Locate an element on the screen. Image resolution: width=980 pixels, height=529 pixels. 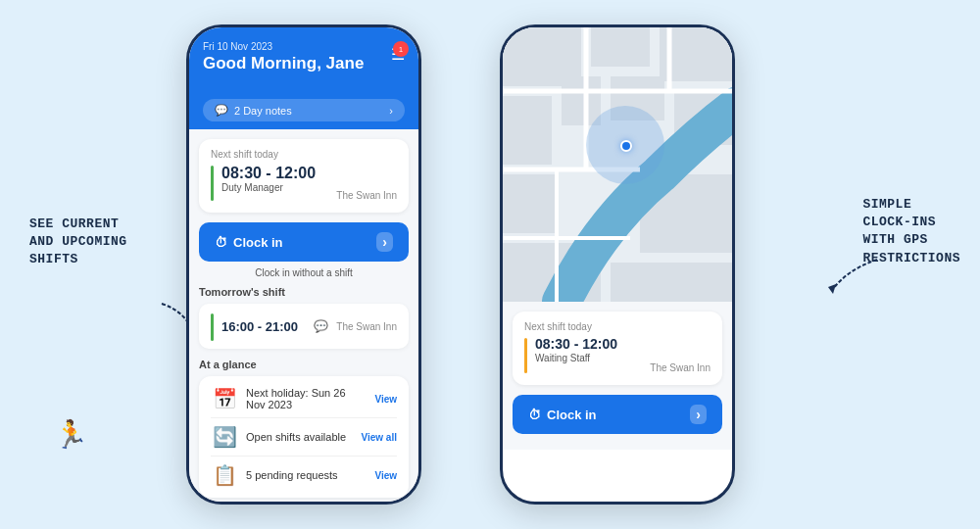
shift-time-row-right: 08:30 - 12:00 Waiting Staff The Swan Inn is located at coordinates (617, 355).